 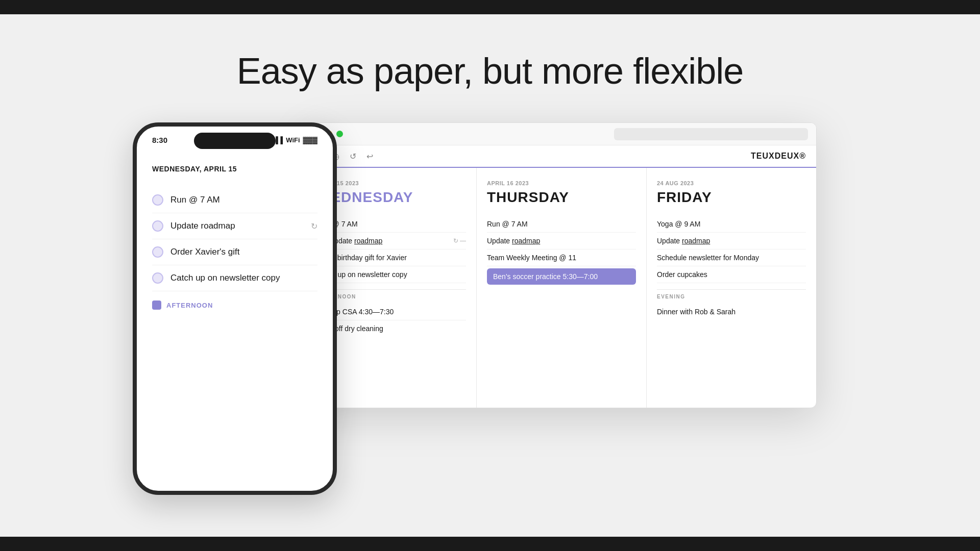 I want to click on highlighted-task: Ben's soccer practice 5:30—7:00, so click(x=561, y=277).